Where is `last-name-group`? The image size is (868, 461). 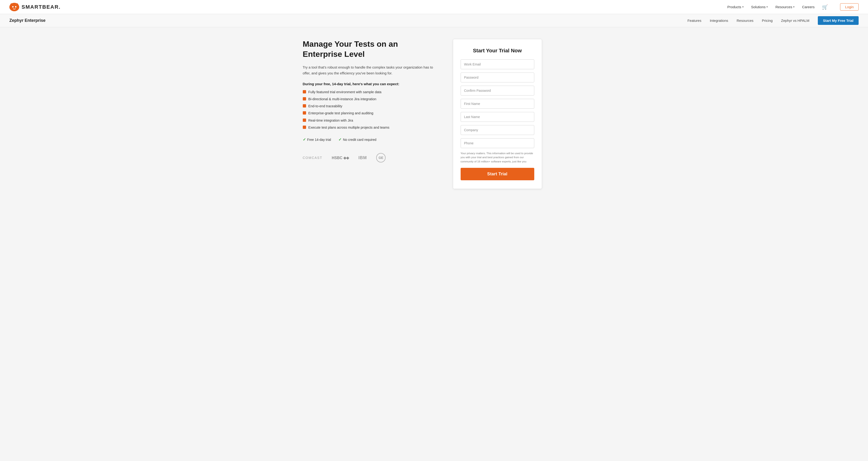 last-name-group is located at coordinates (497, 117).